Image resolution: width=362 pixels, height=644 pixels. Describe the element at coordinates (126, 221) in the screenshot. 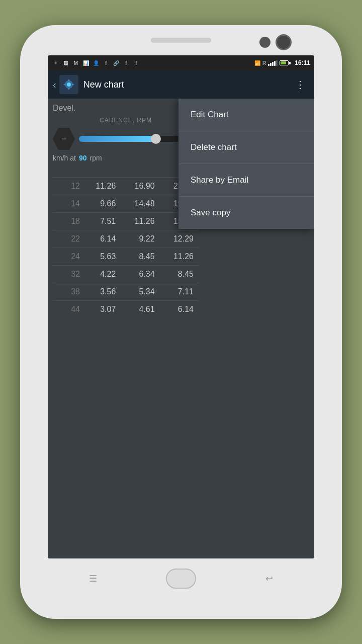

I see `table-row: 18 7.51 11.26 15.02` at that location.